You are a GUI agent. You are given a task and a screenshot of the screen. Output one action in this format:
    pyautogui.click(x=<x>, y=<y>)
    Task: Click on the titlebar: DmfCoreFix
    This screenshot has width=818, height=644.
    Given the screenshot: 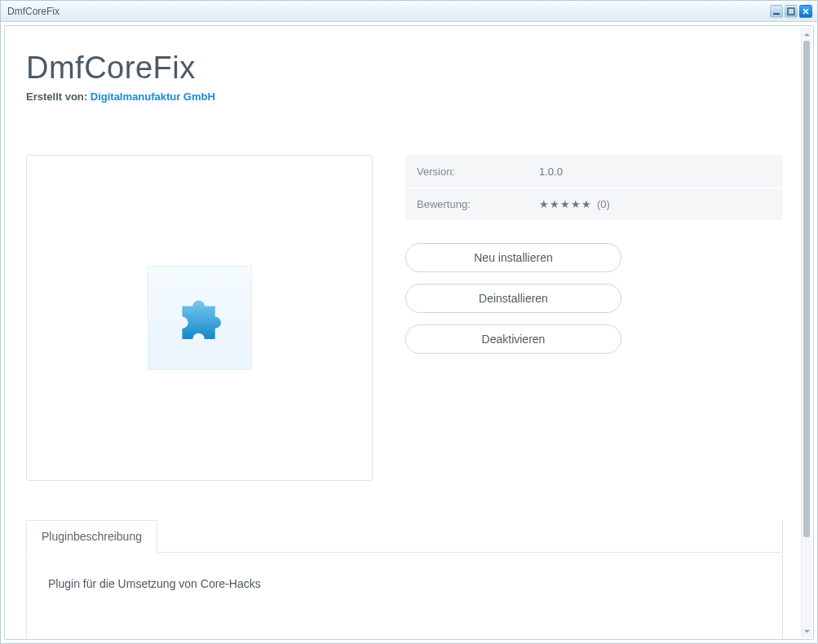 What is the action you would take?
    pyautogui.click(x=409, y=11)
    